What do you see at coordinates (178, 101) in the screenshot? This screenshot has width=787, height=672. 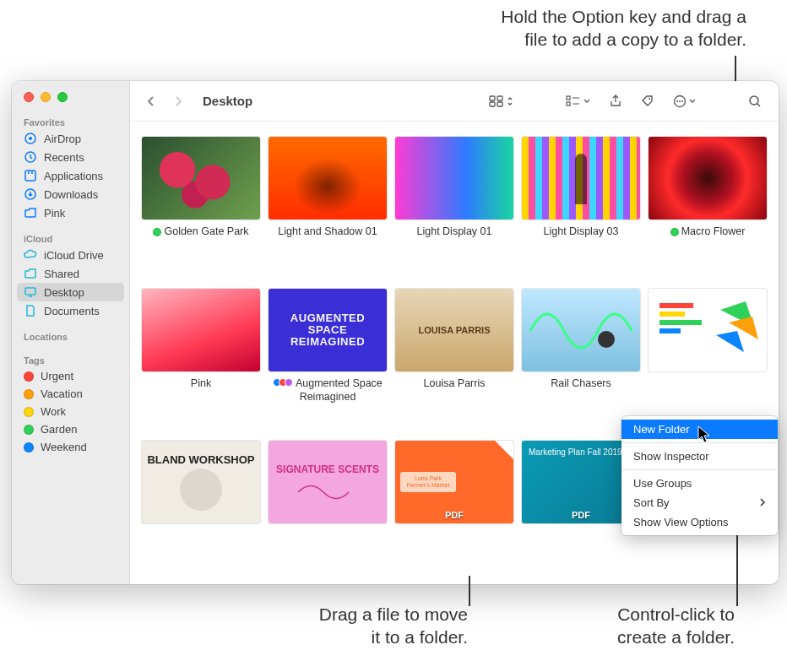 I see `forward-button` at bounding box center [178, 101].